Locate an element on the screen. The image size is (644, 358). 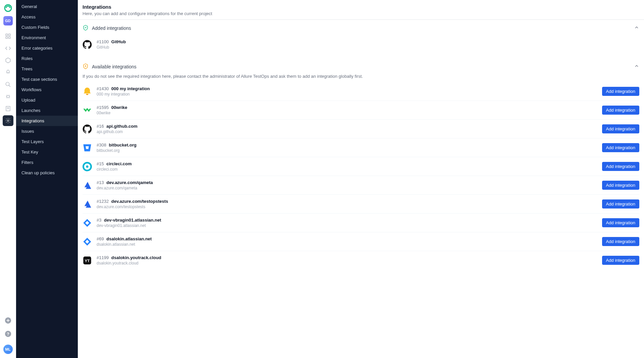
added-section-icon is located at coordinates (86, 28).